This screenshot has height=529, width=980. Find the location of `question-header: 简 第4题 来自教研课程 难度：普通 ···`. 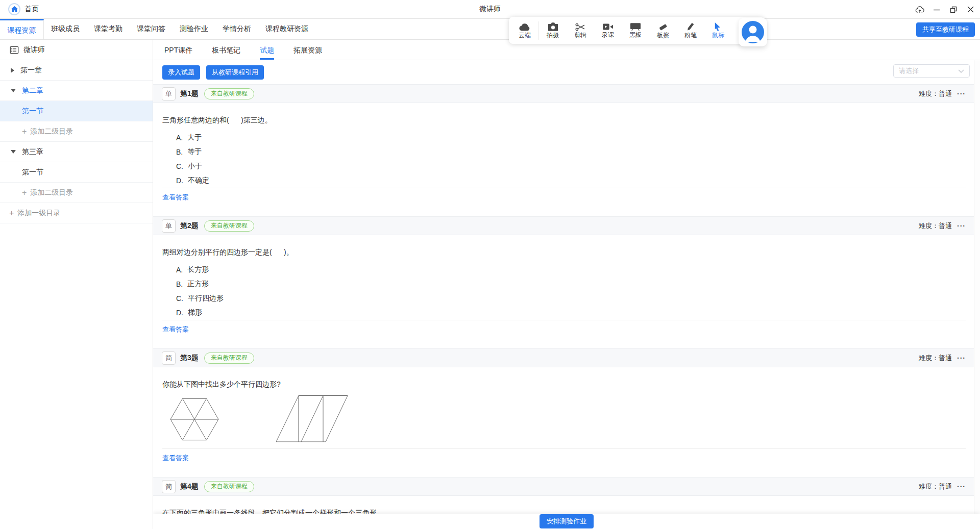

question-header: 简 第4题 来自教研课程 难度：普通 ··· is located at coordinates (567, 487).